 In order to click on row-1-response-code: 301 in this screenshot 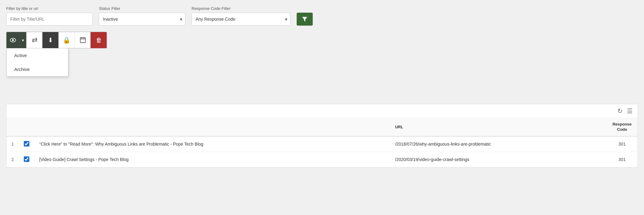, I will do `click(622, 144)`.